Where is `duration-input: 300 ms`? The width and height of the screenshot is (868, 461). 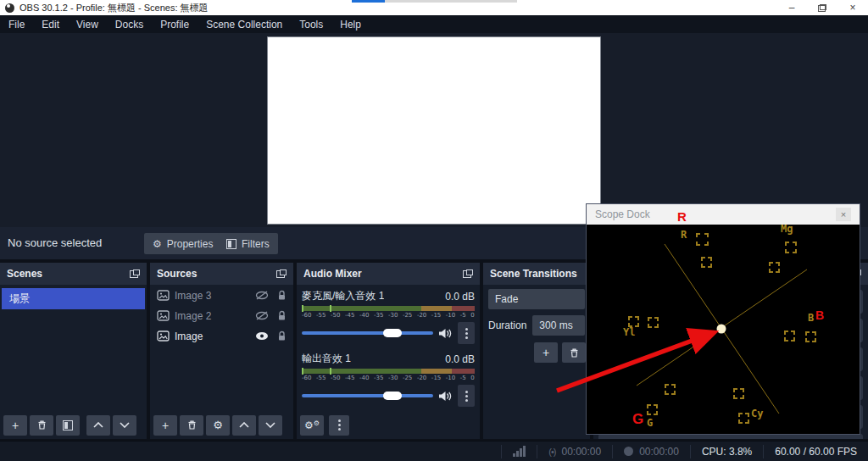
duration-input: 300 ms is located at coordinates (559, 325).